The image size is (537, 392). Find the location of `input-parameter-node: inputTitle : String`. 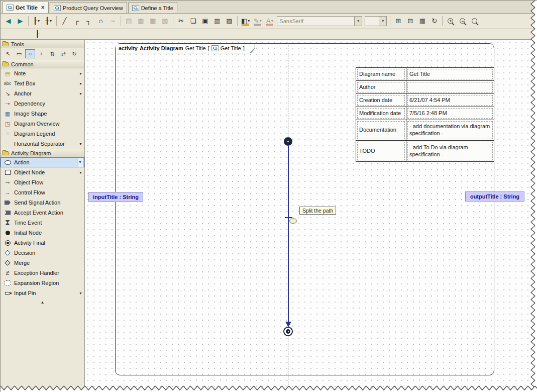

input-parameter-node: inputTitle : String is located at coordinates (116, 197).